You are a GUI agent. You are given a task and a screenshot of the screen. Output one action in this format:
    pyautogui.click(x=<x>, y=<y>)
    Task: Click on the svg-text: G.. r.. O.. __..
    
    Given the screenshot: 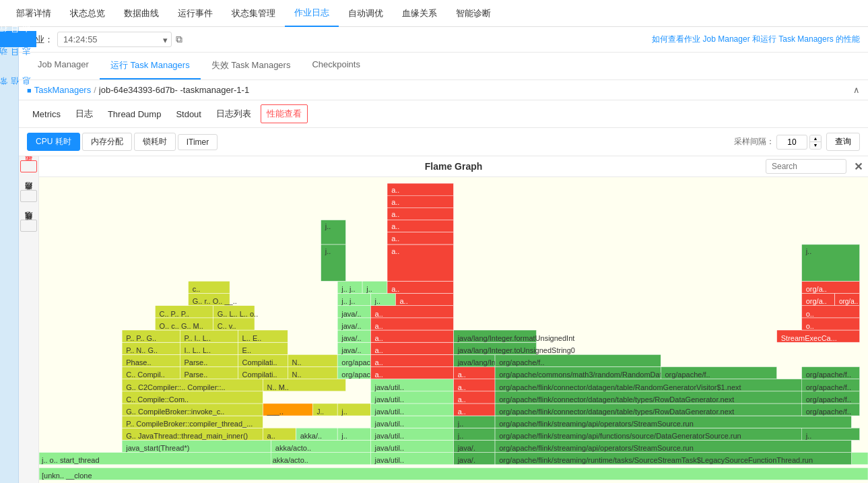 What is the action you would take?
    pyautogui.click(x=215, y=301)
    